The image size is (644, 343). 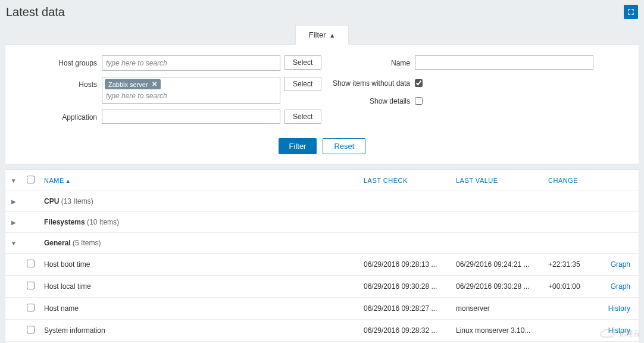 I want to click on fullscreen-icon, so click(x=631, y=12).